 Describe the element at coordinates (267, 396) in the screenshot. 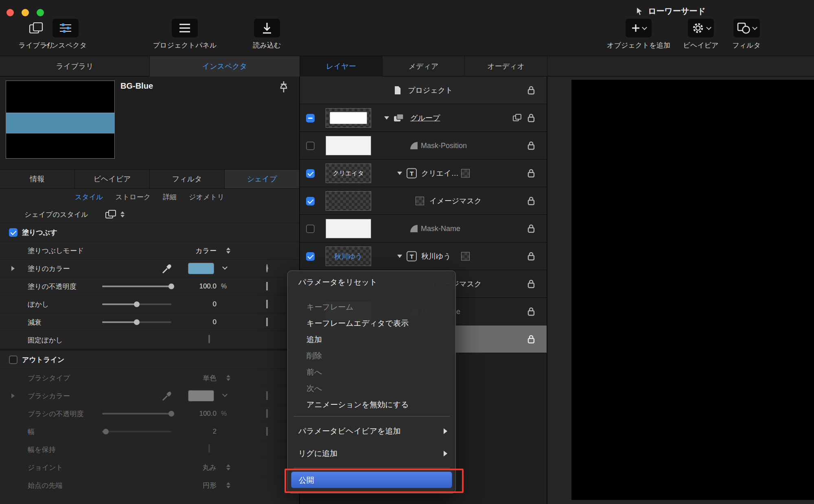

I see `brush-color-keyframe-button` at that location.